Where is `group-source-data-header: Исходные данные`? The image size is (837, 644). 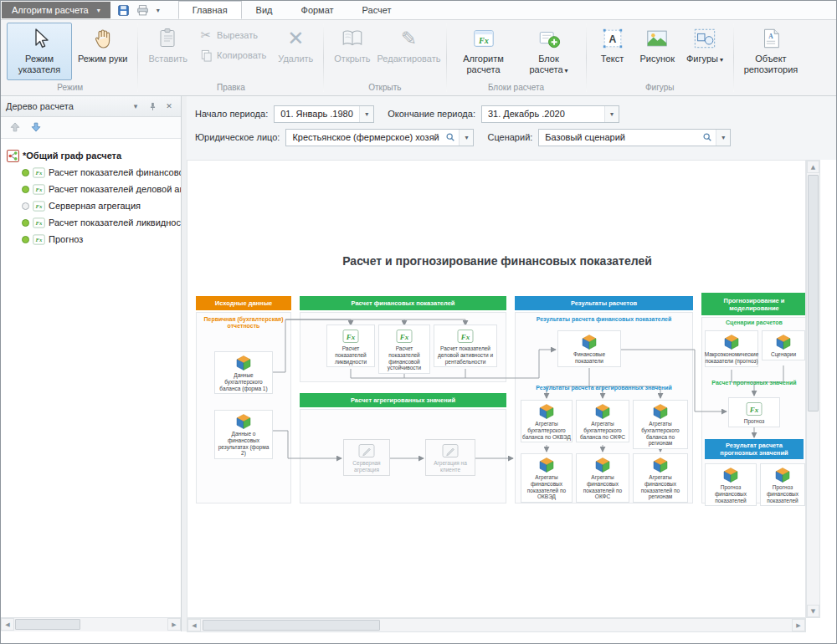 group-source-data-header: Исходные данные is located at coordinates (244, 303).